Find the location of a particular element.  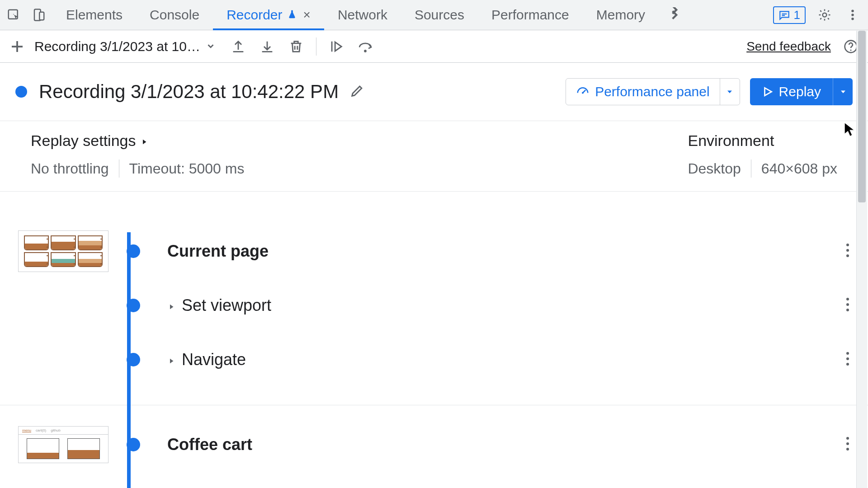

tab-label: Sources is located at coordinates (439, 15).